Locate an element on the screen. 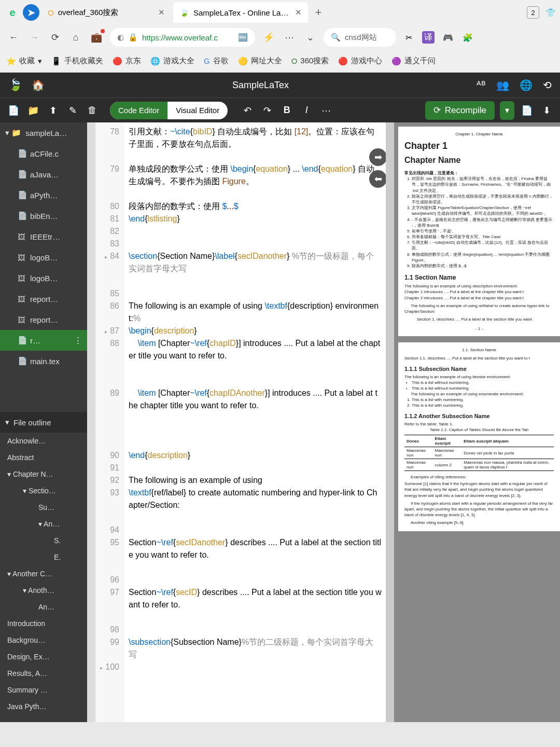 This screenshot has height=747, width=560. outline-item: ▾ Chapter N… is located at coordinates (44, 474).